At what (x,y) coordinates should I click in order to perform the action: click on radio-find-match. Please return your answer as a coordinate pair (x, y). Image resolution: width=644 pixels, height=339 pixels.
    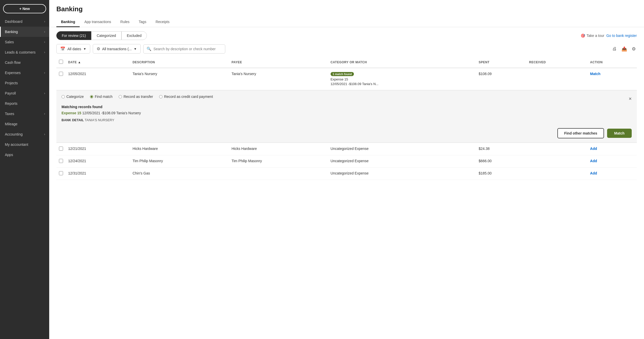
    Looking at the image, I should click on (92, 97).